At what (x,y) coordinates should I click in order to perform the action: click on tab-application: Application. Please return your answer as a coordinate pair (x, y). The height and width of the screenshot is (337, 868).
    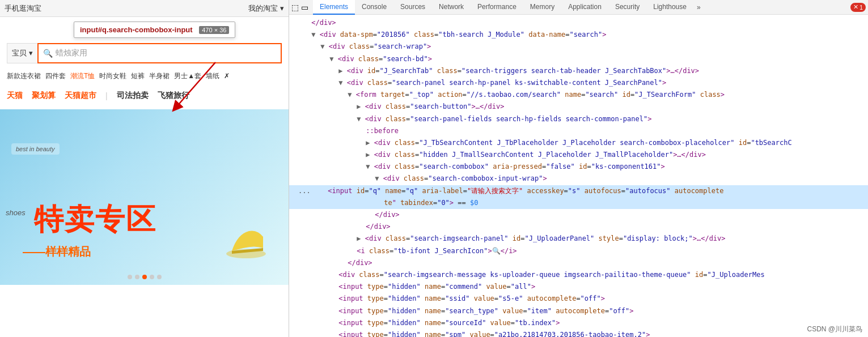
    Looking at the image, I should click on (585, 7).